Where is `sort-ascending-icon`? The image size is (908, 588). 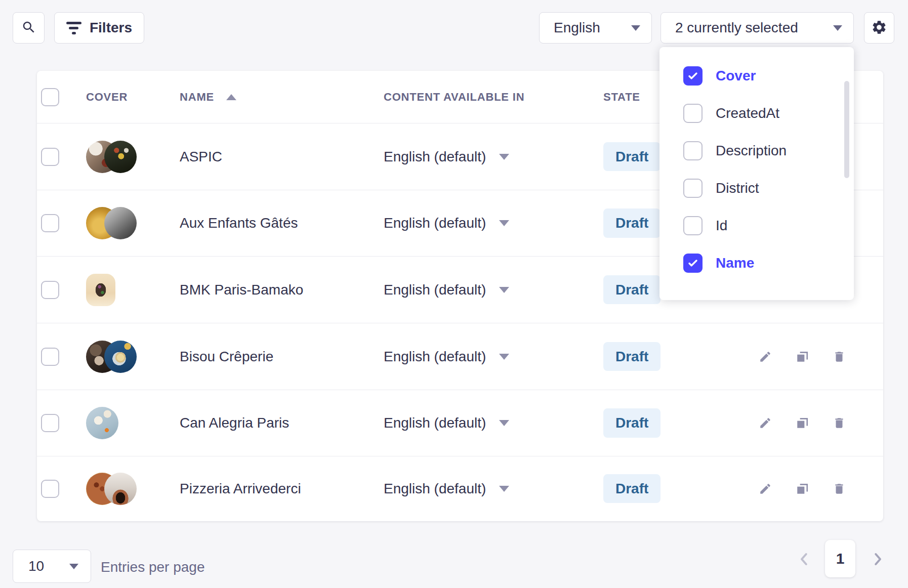 sort-ascending-icon is located at coordinates (231, 97).